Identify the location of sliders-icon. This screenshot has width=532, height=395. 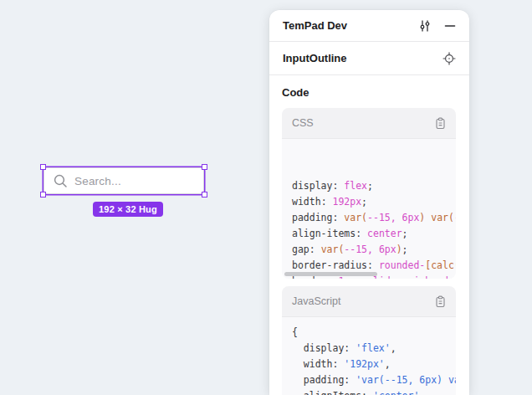
(425, 26).